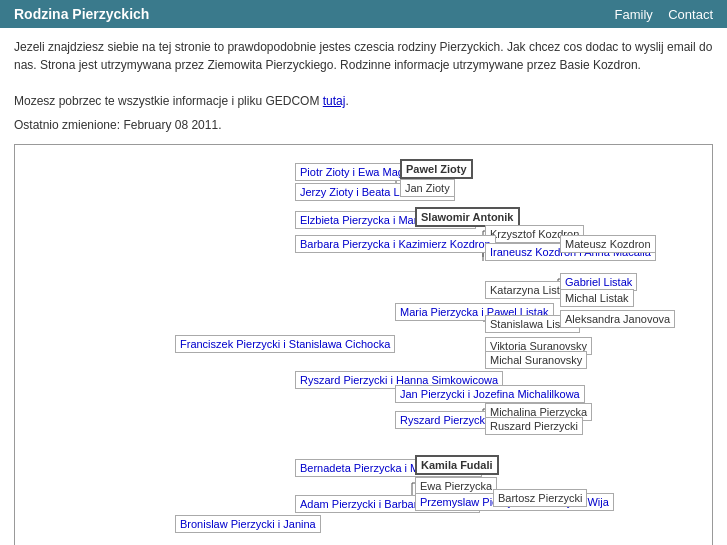 Image resolution: width=727 pixels, height=545 pixels. What do you see at coordinates (364, 125) in the screenshot?
I see `last-modified: Ostatnio zmienione: February 08 2011.` at bounding box center [364, 125].